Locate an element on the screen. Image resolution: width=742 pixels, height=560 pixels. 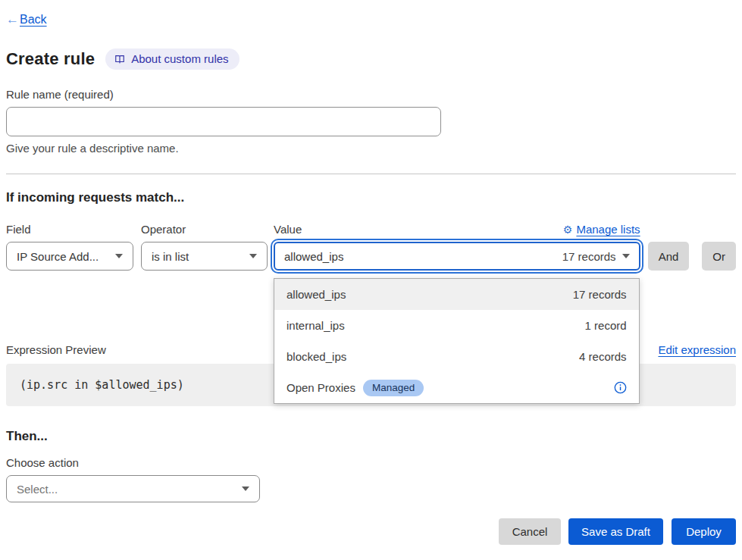
back-arrow-icon: ← is located at coordinates (12, 20).